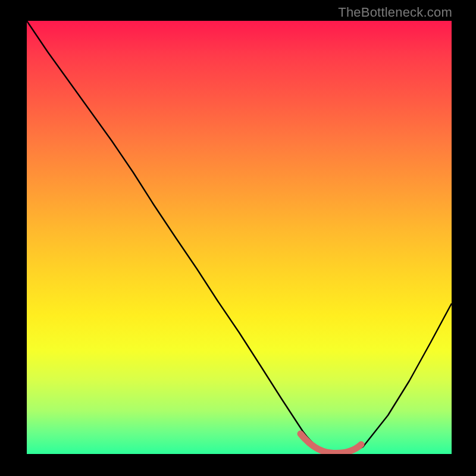  Describe the element at coordinates (331, 444) in the screenshot. I see `highlight-segment` at that location.